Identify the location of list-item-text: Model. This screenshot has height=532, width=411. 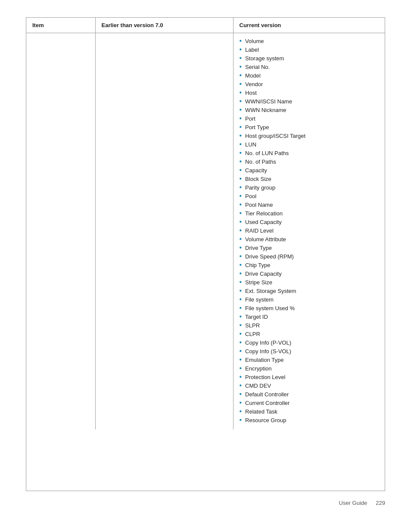
(252, 76).